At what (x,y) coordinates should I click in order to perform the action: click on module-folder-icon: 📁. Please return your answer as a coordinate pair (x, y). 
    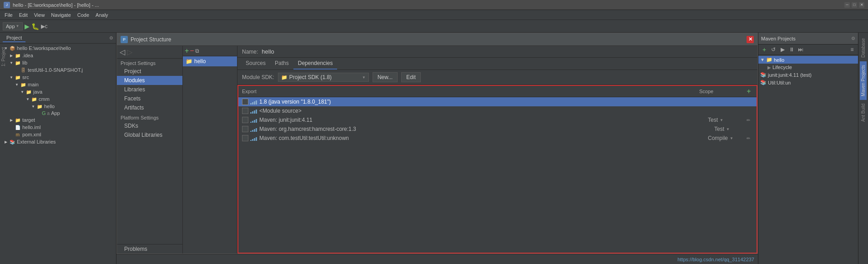
    Looking at the image, I should click on (189, 61).